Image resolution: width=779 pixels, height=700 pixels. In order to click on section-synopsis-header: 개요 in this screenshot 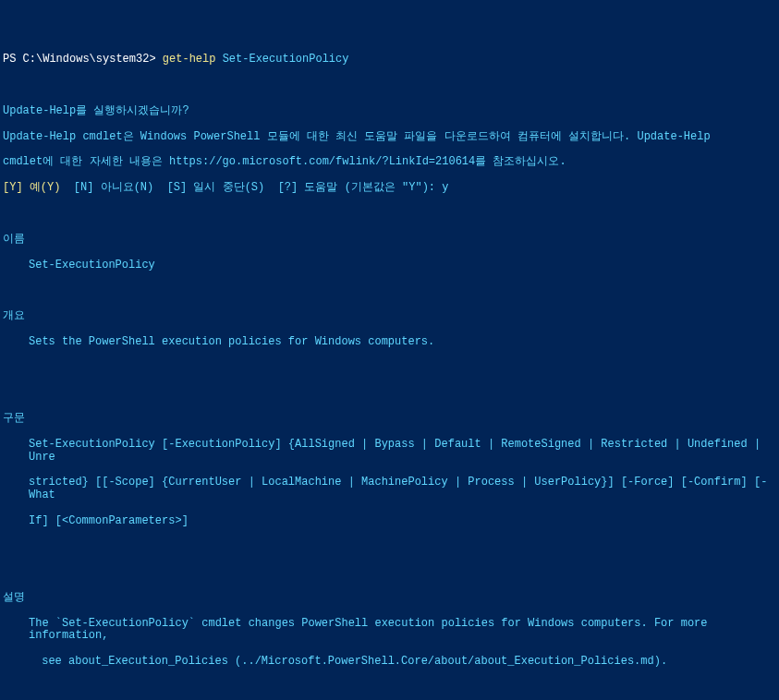, I will do `click(390, 317)`.